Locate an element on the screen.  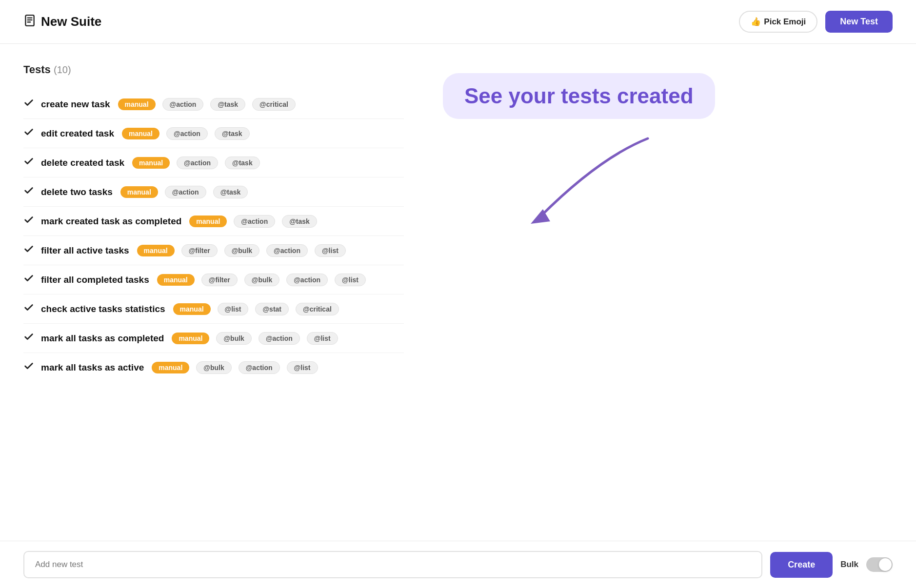
new-test-button: New Test is located at coordinates (859, 21).